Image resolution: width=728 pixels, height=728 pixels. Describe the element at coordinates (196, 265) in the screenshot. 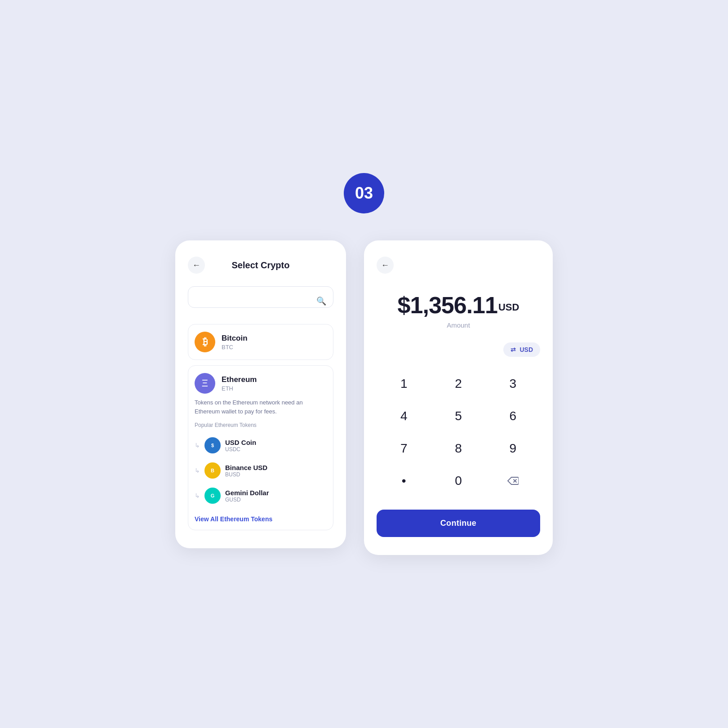

I see `left-back-button: ←` at that location.